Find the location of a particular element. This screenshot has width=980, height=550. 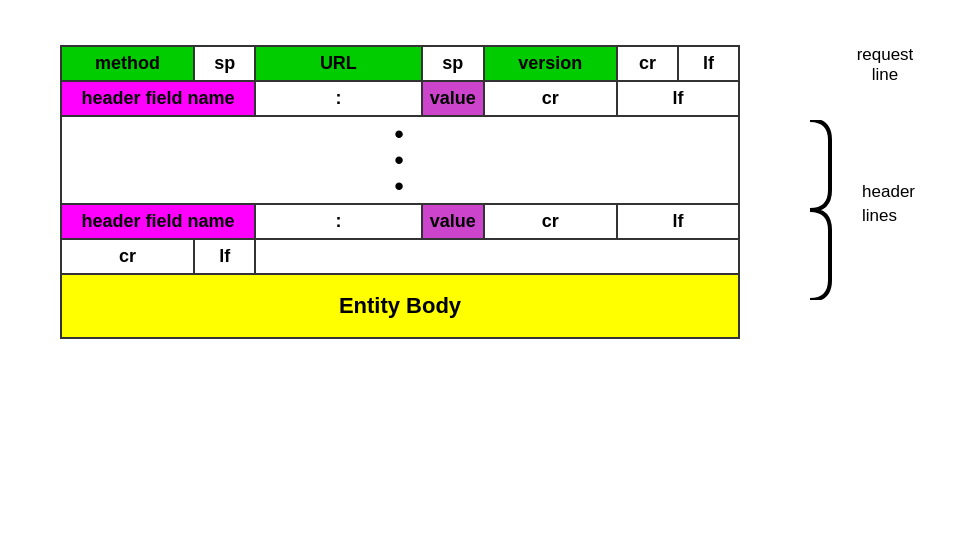

cr2-cell: cr is located at coordinates (550, 98).